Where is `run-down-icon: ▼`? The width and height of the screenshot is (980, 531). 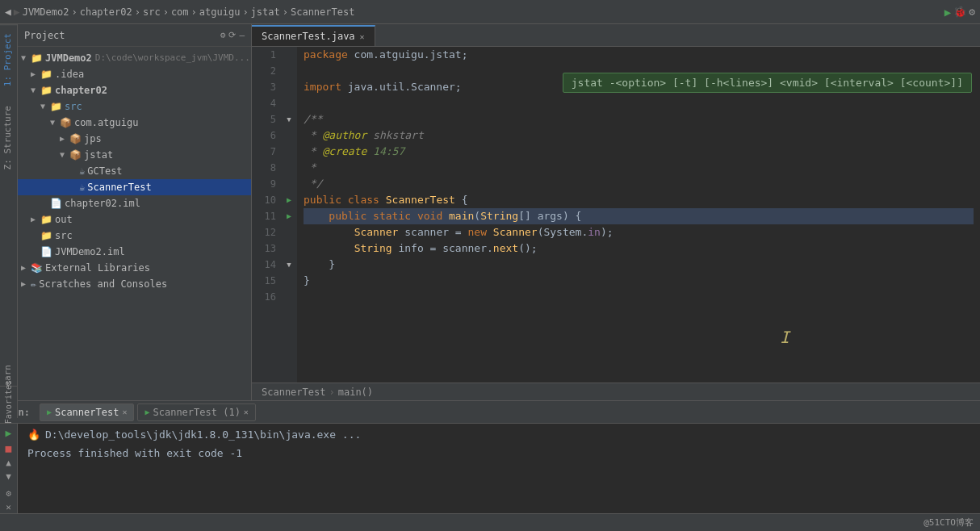 run-down-icon: ▼ is located at coordinates (8, 476).